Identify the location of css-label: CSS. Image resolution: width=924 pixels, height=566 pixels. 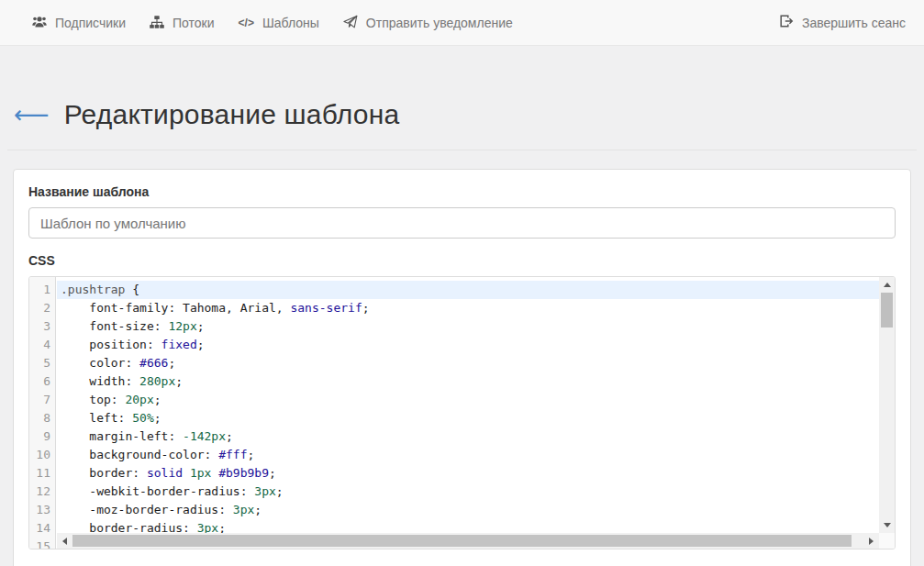
(462, 261).